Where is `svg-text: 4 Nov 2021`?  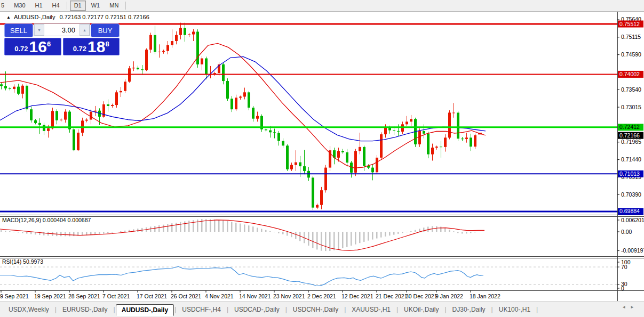
svg-text: 4 Nov 2021 is located at coordinates (219, 296).